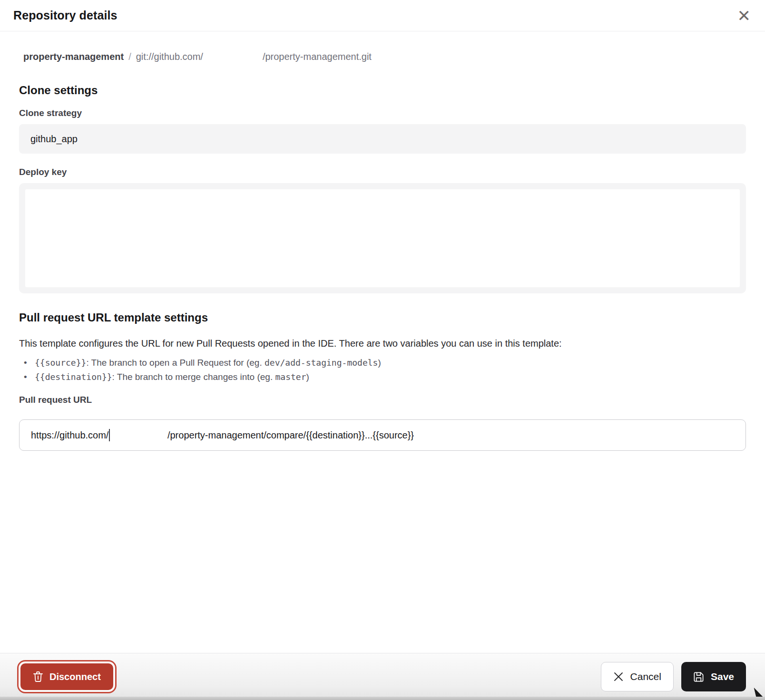 The image size is (765, 700). What do you see at coordinates (382, 57) in the screenshot?
I see `breadcrumb: property-management / git://github.com/ …` at bounding box center [382, 57].